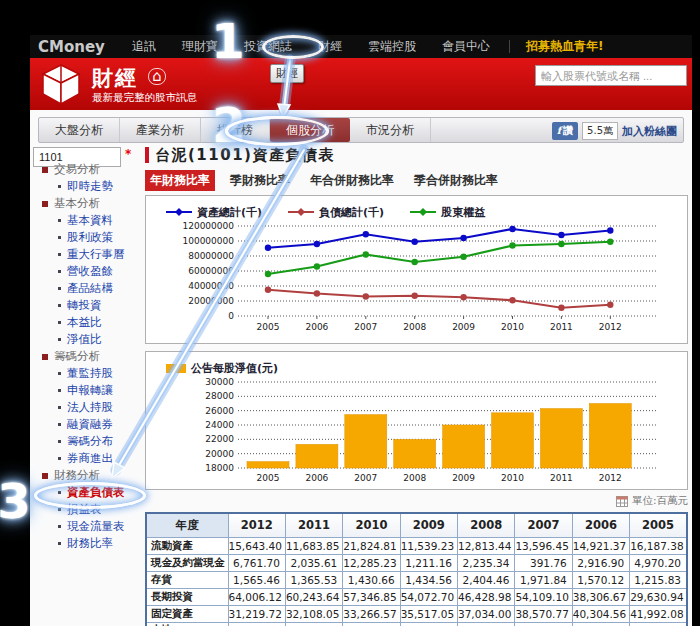 The width and height of the screenshot is (700, 626). I want to click on nav-divider, so click(510, 46).